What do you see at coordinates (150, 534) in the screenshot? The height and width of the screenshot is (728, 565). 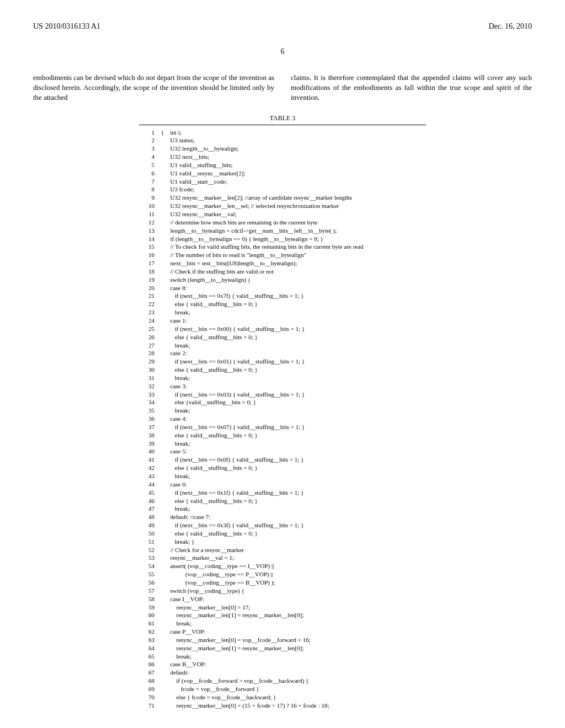 I see `line-number: 50` at bounding box center [150, 534].